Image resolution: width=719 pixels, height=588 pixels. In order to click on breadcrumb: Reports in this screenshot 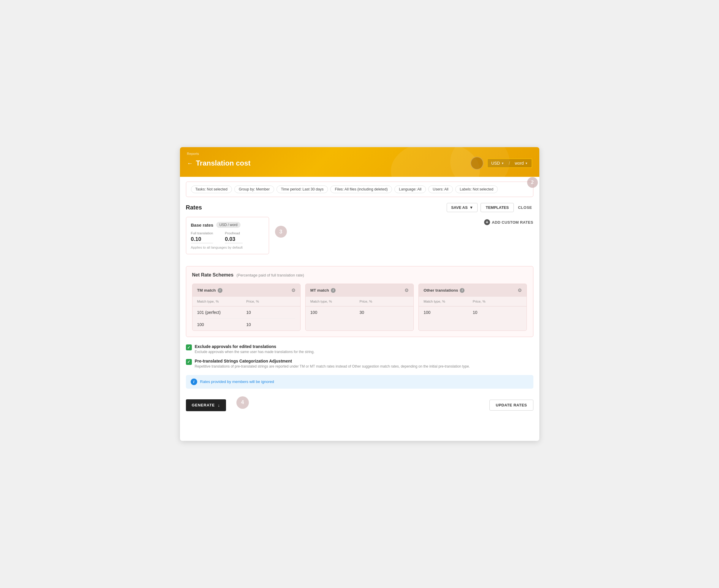, I will do `click(360, 154)`.